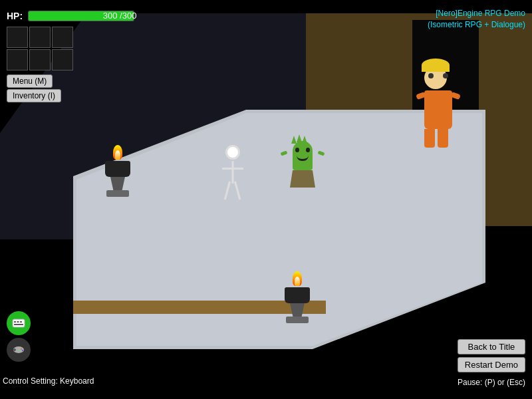 This screenshot has width=532, height=399. I want to click on menu-button: Menu (M), so click(29, 81).